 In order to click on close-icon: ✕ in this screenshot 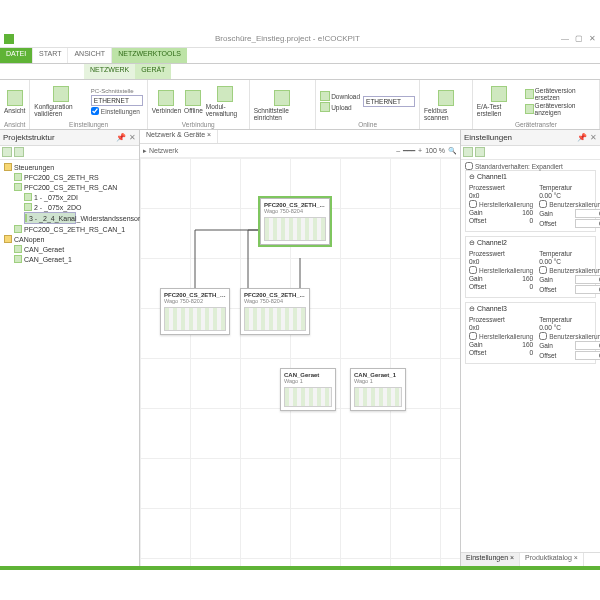, I will do `click(592, 38)`.